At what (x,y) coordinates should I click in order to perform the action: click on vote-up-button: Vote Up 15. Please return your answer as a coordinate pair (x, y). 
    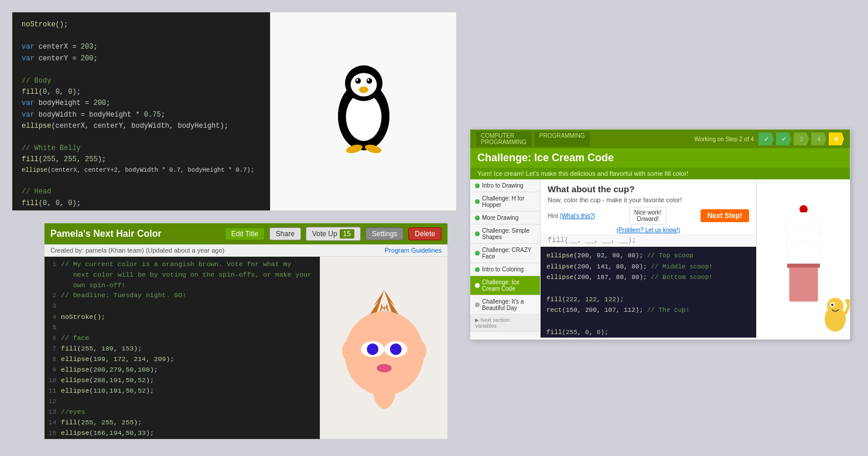
    Looking at the image, I should click on (333, 234).